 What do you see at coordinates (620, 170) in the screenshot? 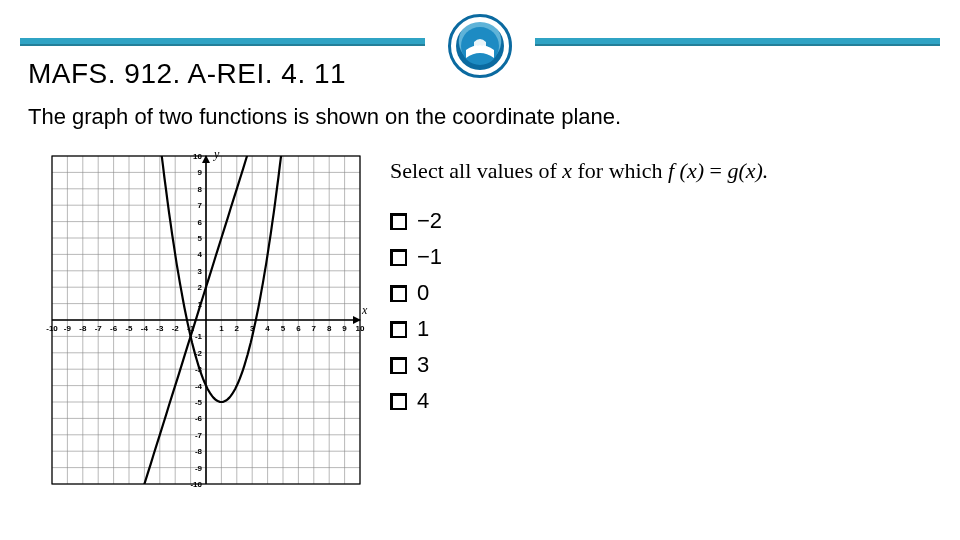
I see `prompt-mid: for which` at bounding box center [620, 170].